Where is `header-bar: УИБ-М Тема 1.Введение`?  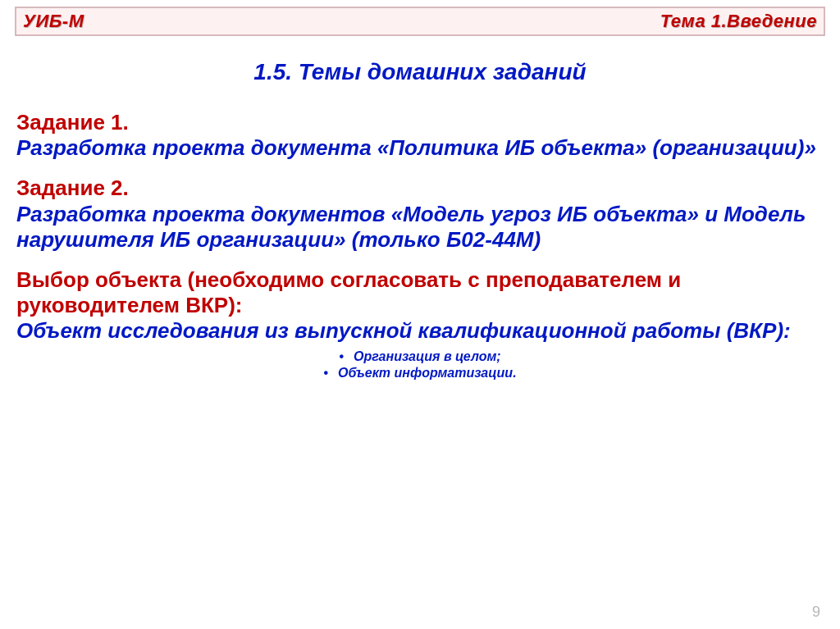 header-bar: УИБ-М Тема 1.Введение is located at coordinates (420, 21).